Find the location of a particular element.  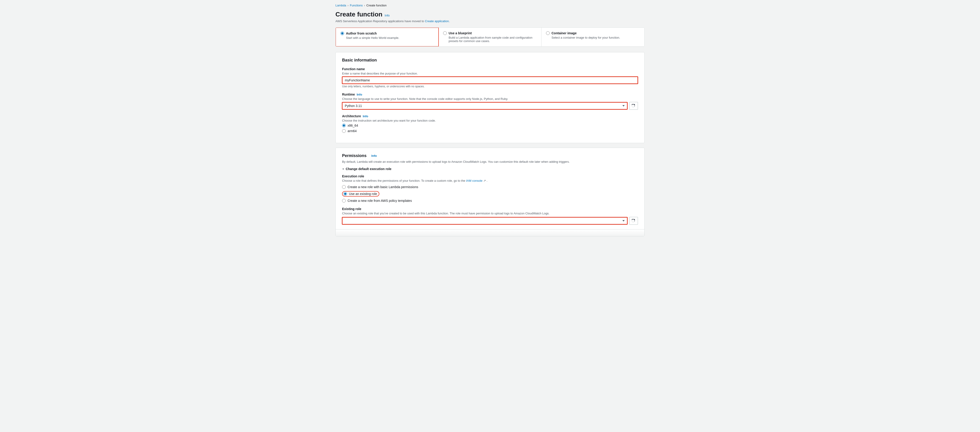

role-radio-group: Create a new role with basic Lambda perm… is located at coordinates (490, 194).